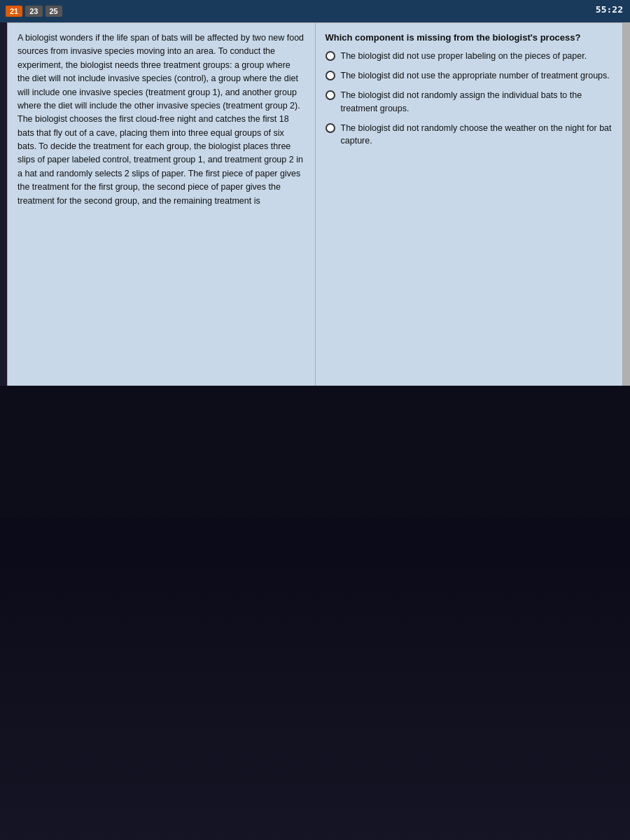  I want to click on question-number-25: 25, so click(54, 11).